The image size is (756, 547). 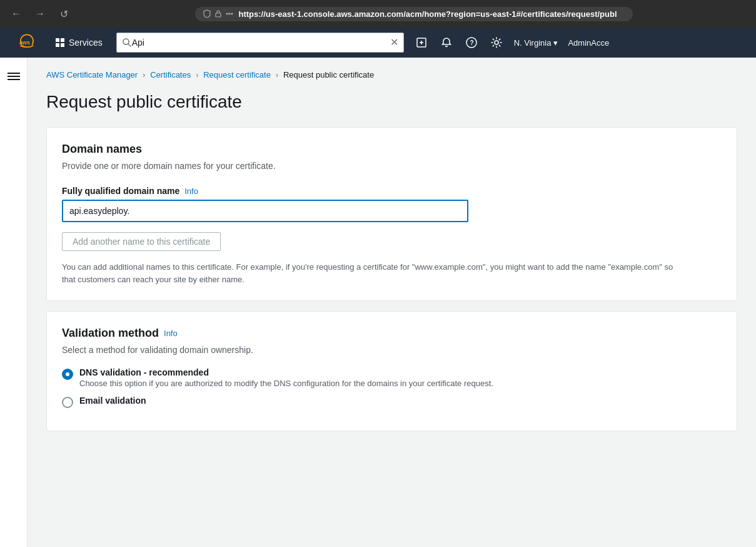 What do you see at coordinates (286, 372) in the screenshot?
I see `dns-validation-label: DNS validation - recommended` at bounding box center [286, 372].